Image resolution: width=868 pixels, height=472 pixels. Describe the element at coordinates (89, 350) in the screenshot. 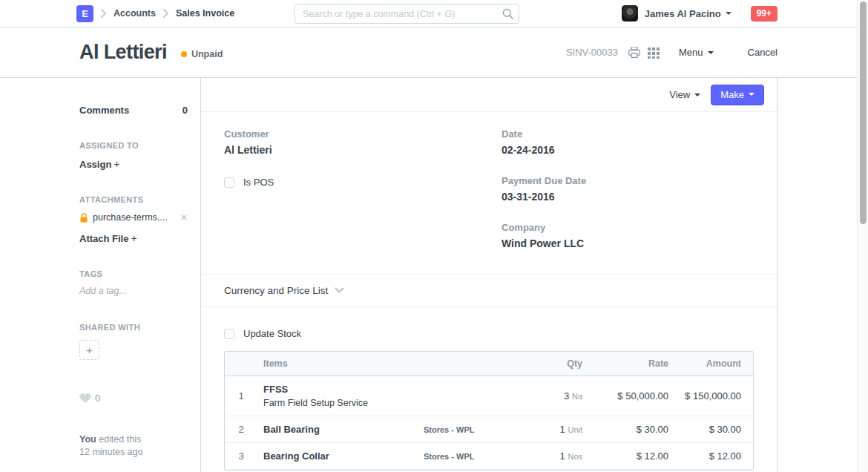

I see `add-share-button: +` at that location.